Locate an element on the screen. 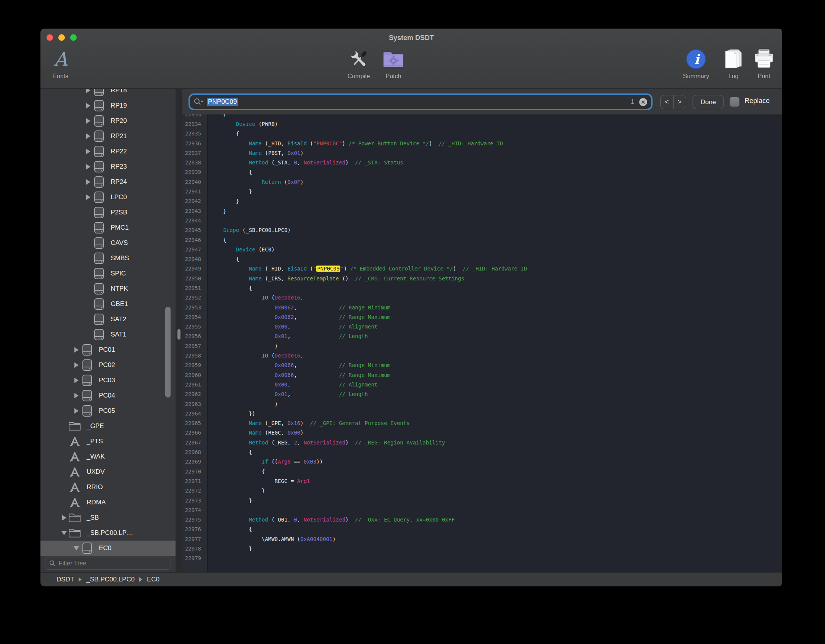 This screenshot has width=825, height=644. sidebar-item-pc02: PC02 is located at coordinates (108, 365).